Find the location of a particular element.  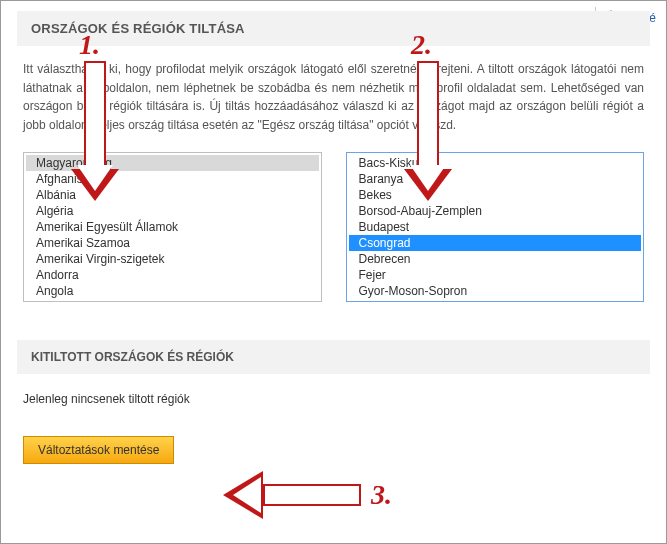

region-option: Borsod-Abauj-Zemplen is located at coordinates (496, 211).